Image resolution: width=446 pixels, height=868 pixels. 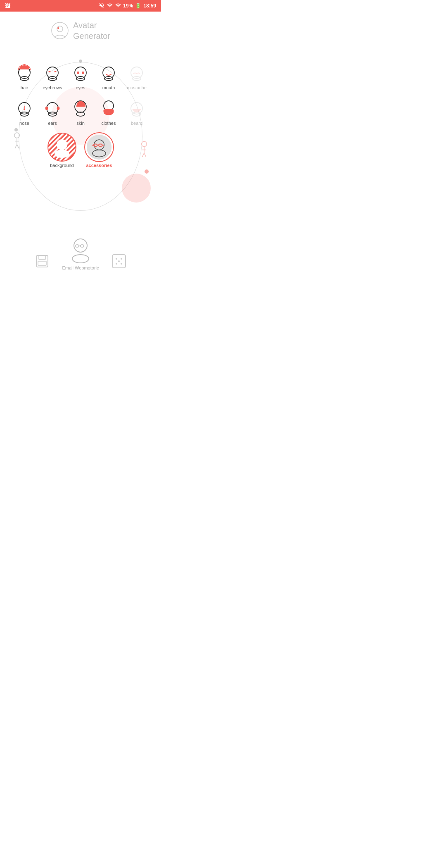 I want to click on battery-text: 19%, so click(x=128, y=6).